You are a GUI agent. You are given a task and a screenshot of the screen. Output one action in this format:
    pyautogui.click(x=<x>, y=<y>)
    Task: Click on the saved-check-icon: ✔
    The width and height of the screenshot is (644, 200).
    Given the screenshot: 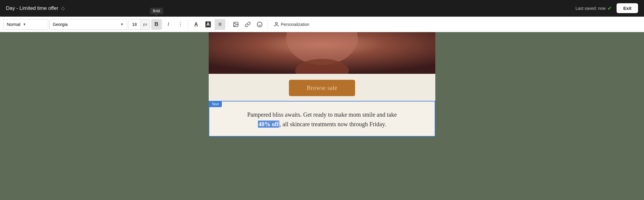 What is the action you would take?
    pyautogui.click(x=609, y=8)
    